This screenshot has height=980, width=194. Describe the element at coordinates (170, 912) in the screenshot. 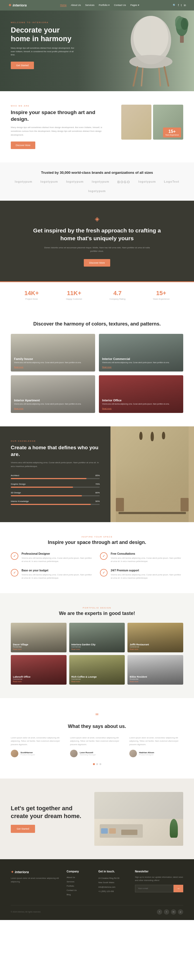

I see `footer-socials: f t in p` at that location.